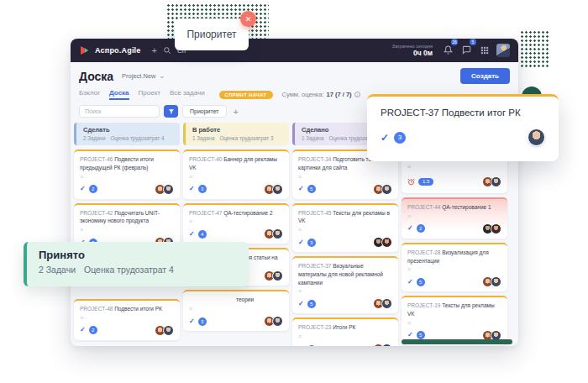 Image resolution: width=588 pixels, height=383 pixels. Describe the element at coordinates (314, 328) in the screenshot. I see `task-id: PROJECT-23` at that location.